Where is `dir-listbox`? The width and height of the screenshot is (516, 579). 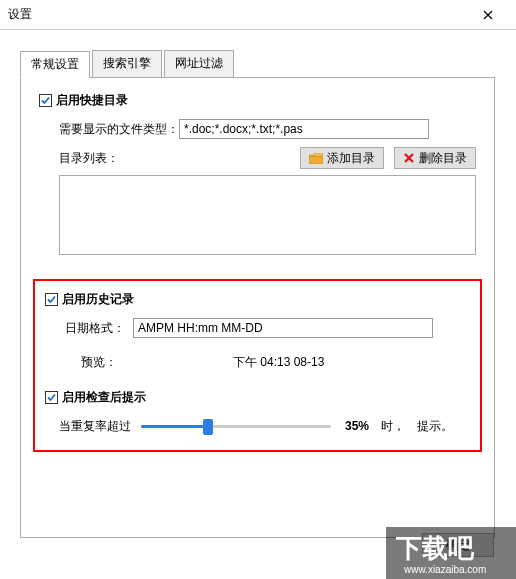 dir-listbox is located at coordinates (268, 215).